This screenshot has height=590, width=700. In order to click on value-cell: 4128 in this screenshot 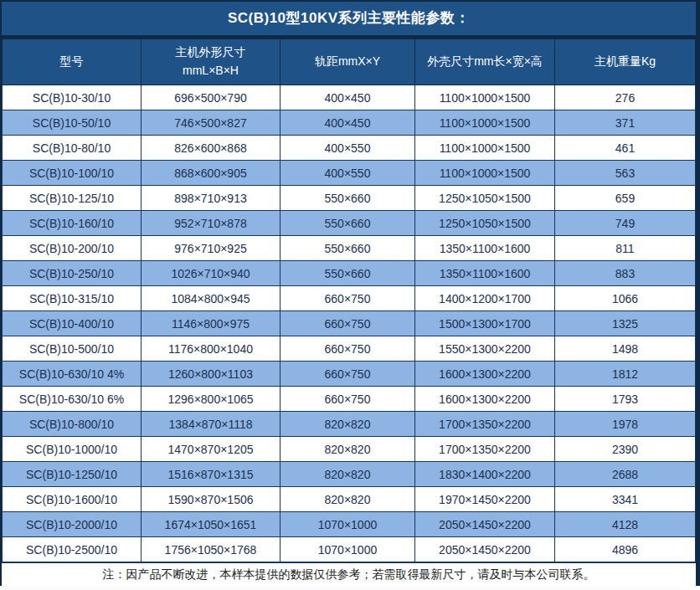, I will do `click(625, 525)`.